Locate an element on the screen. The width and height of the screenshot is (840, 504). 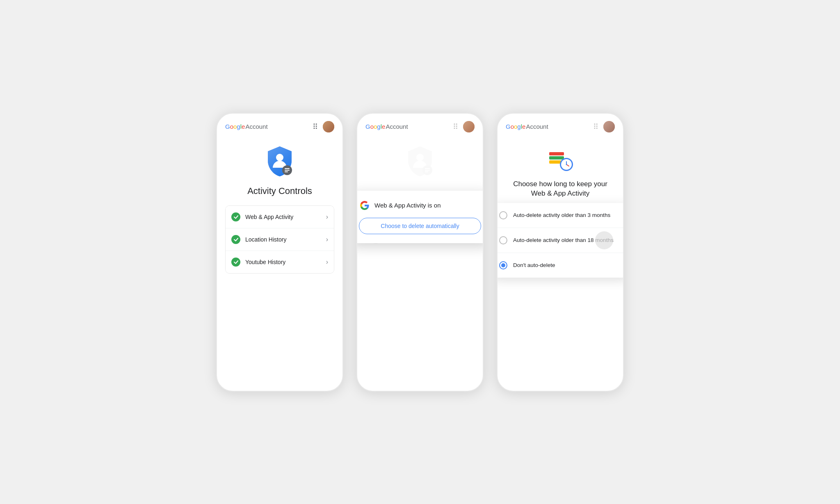
account-text-2: Account is located at coordinates (397, 126).